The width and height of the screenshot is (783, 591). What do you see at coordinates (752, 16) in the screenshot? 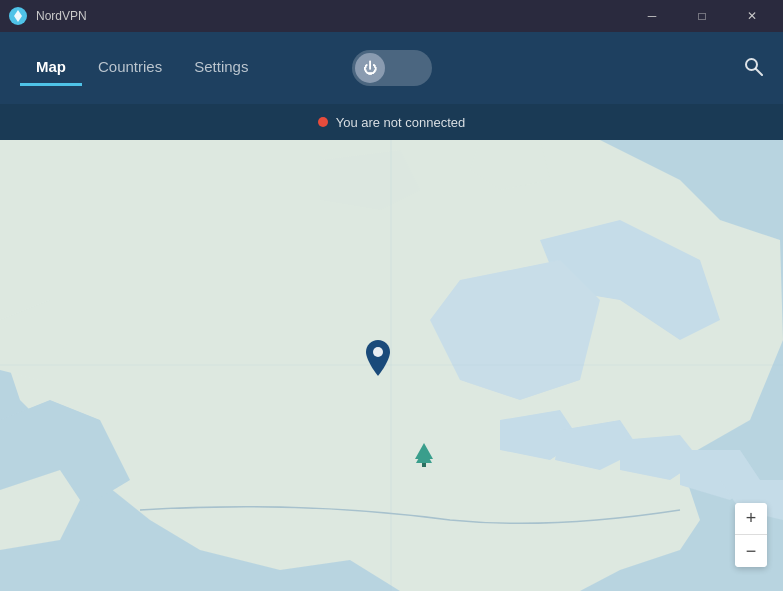
I see `close-button: ✕` at bounding box center [752, 16].